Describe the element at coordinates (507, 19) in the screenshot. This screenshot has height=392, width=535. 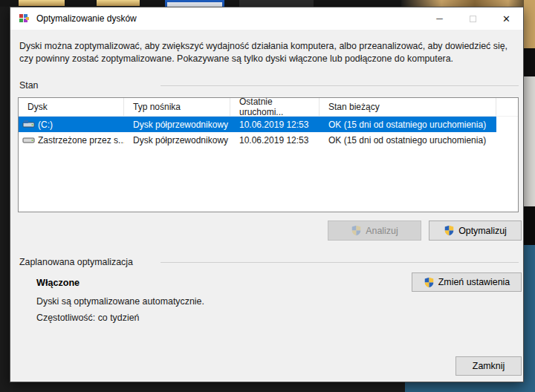
I see `close-button: ✕` at that location.